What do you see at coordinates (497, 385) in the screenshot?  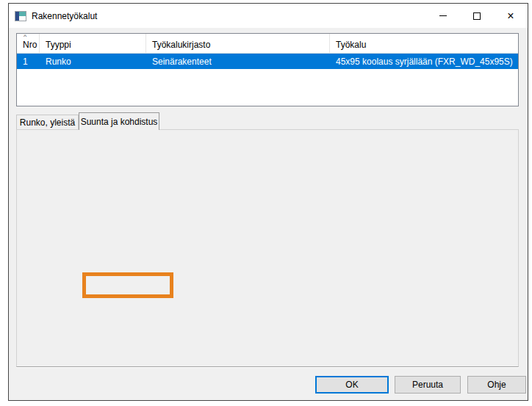 I see `help-button: Ohje` at bounding box center [497, 385].